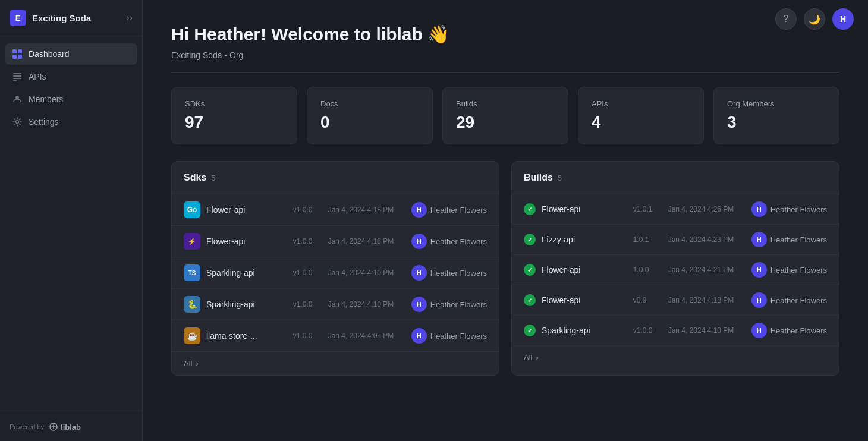 The width and height of the screenshot is (868, 441). What do you see at coordinates (335, 336) in the screenshot?
I see `list-item: ☕ llama-store-... v1.0.0 Jan 4, 2024 4:0…` at bounding box center [335, 336].